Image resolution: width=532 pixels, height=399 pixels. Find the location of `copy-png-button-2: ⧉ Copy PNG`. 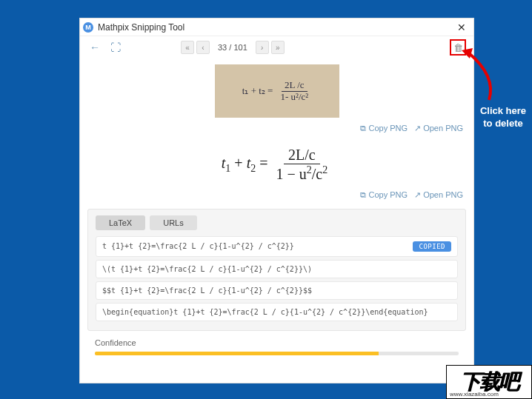

copy-png-button-2: ⧉ Copy PNG is located at coordinates (385, 195).